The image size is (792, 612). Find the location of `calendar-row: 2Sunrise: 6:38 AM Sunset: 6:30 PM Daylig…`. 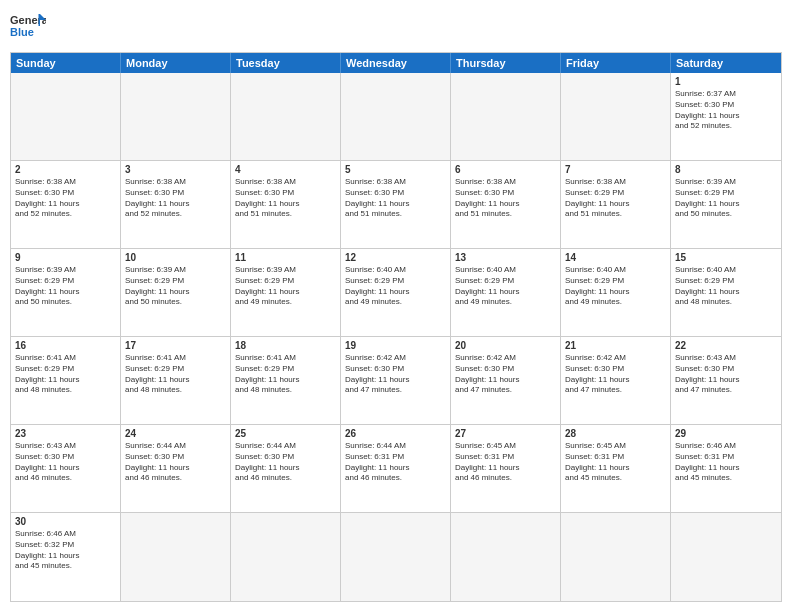

calendar-row: 2Sunrise: 6:38 AM Sunset: 6:30 PM Daylig… is located at coordinates (396, 205).